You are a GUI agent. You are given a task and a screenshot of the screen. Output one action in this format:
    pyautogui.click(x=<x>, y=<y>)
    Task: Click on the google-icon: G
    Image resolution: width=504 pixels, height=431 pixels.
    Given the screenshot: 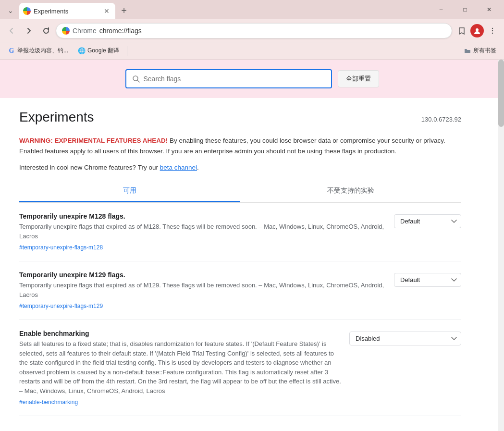 What is the action you would take?
    pyautogui.click(x=12, y=51)
    